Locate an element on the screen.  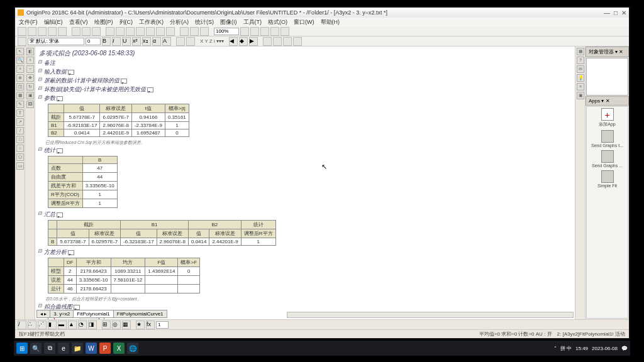
app-add: +添加App is located at coordinates (608, 118).